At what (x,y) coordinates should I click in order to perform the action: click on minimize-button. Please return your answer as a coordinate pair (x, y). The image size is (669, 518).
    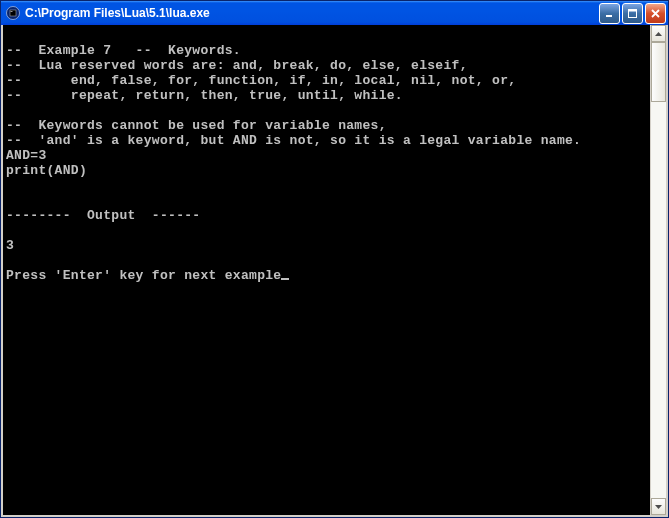
    Looking at the image, I should click on (610, 14).